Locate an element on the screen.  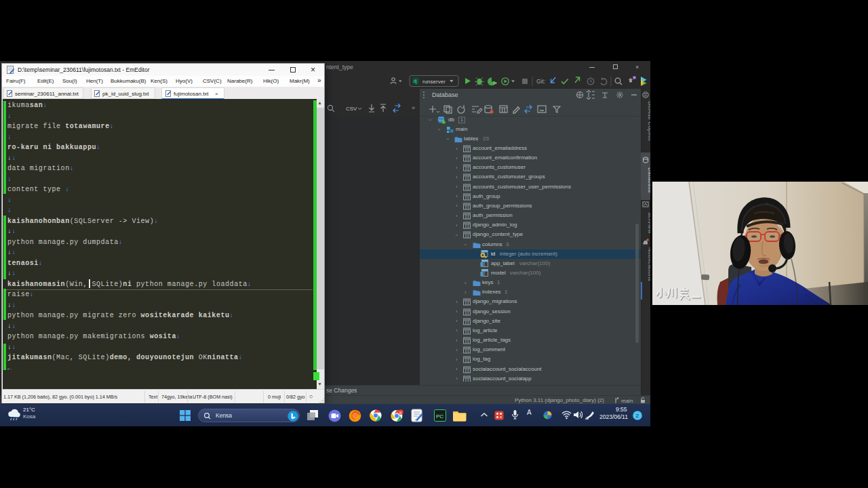
svg-text: SciView is located at coordinates (648, 223).